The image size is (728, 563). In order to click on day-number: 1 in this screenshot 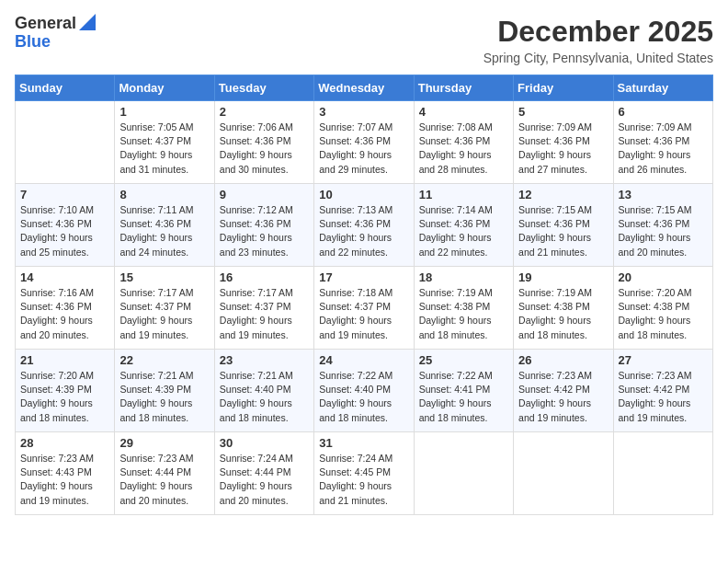, I will do `click(164, 112)`.